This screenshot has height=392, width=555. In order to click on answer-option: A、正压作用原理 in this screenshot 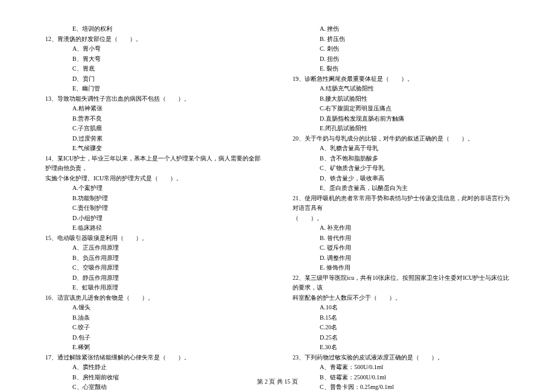, I will do `click(154, 248)`.